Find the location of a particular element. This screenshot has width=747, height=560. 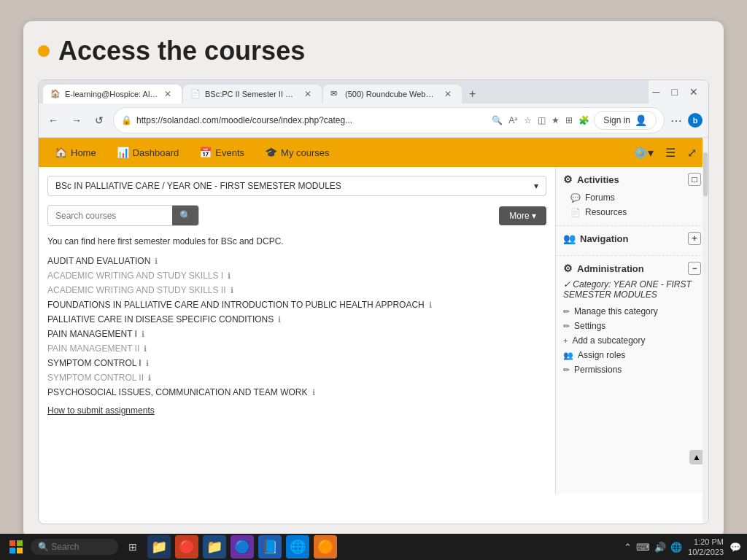

assign-roles-link: 👥 Assign roles is located at coordinates (632, 355).